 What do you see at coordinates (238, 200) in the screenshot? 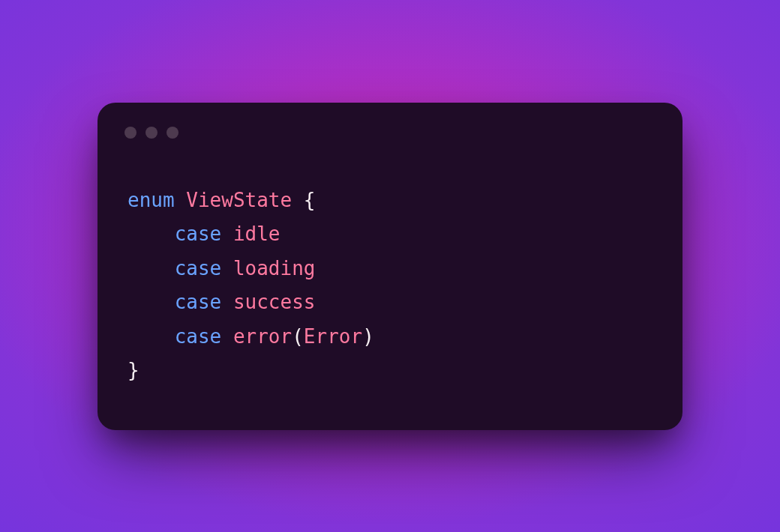
I see `type-viewstate: ViewState` at bounding box center [238, 200].